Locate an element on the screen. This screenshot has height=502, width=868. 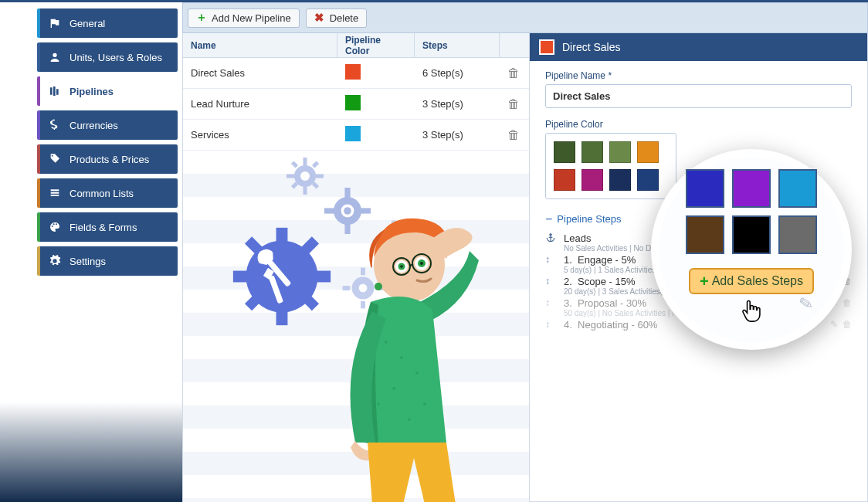
pipeline-color-label: Pipeline Color is located at coordinates (698, 124).